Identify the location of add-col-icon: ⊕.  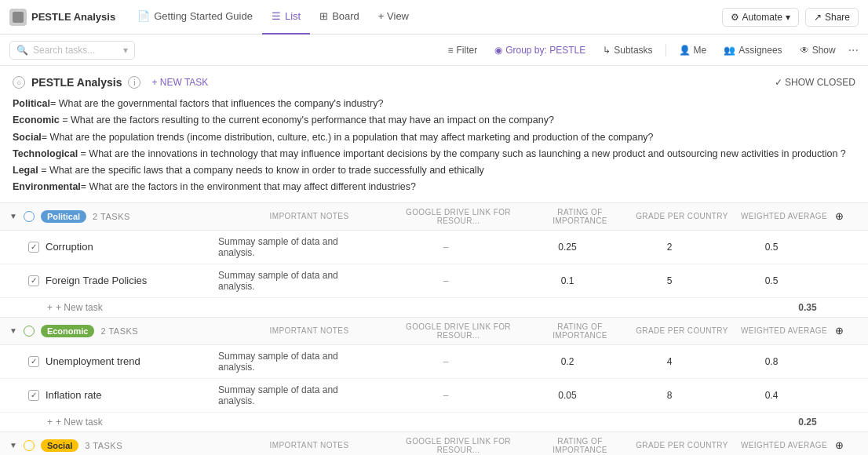
(847, 217).